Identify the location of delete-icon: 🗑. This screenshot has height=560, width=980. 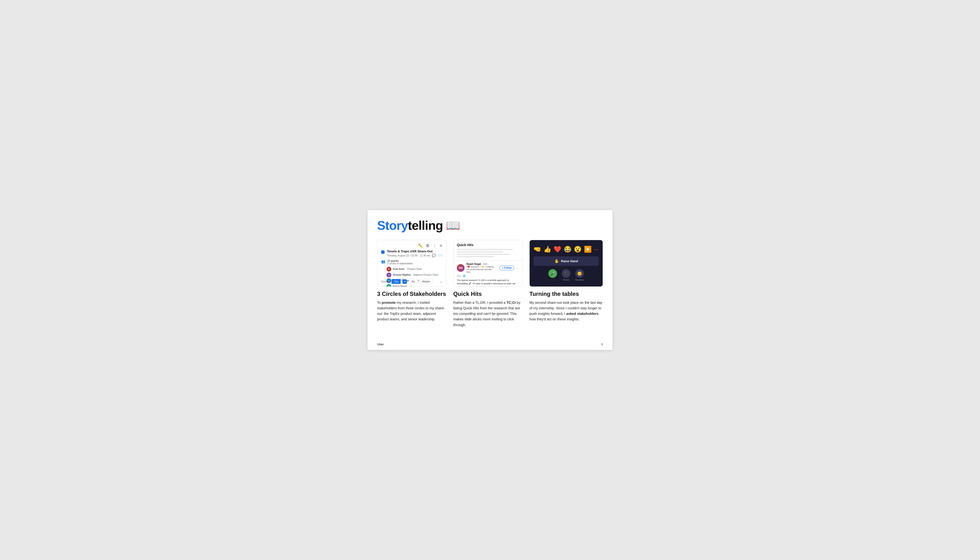
(428, 246).